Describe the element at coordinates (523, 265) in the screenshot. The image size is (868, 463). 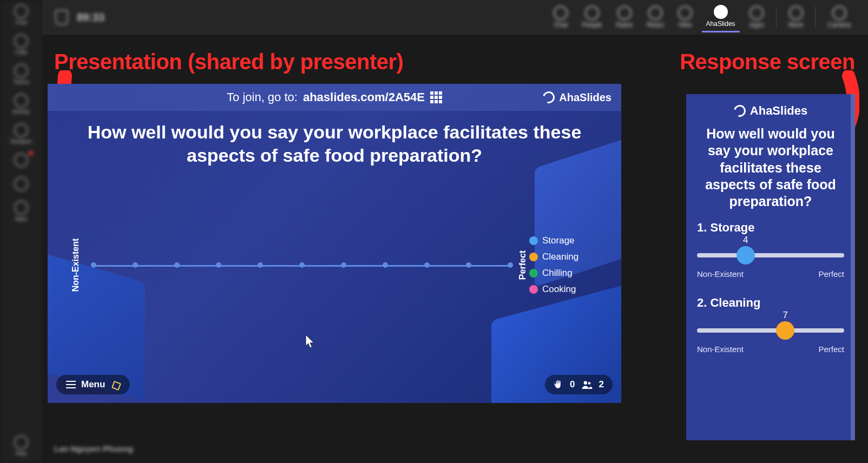
I see `axis-label-right: Perfect` at that location.